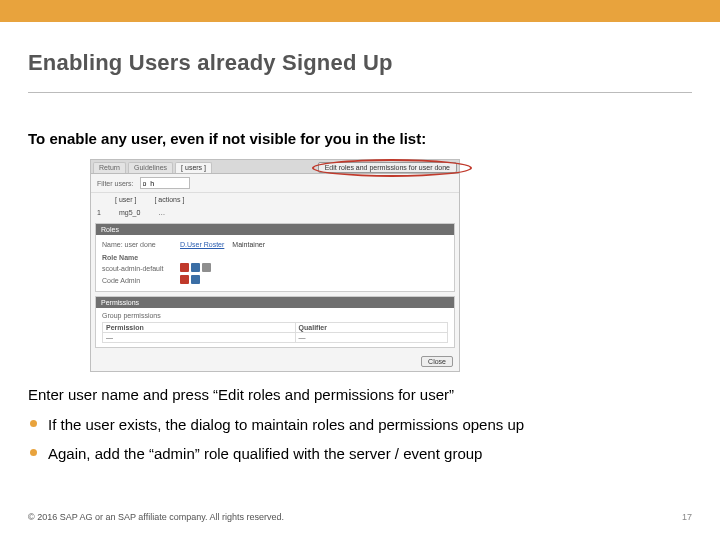 The width and height of the screenshot is (720, 540). What do you see at coordinates (137, 258) in the screenshot?
I see `ss-rolename-head: Role Name` at bounding box center [137, 258].